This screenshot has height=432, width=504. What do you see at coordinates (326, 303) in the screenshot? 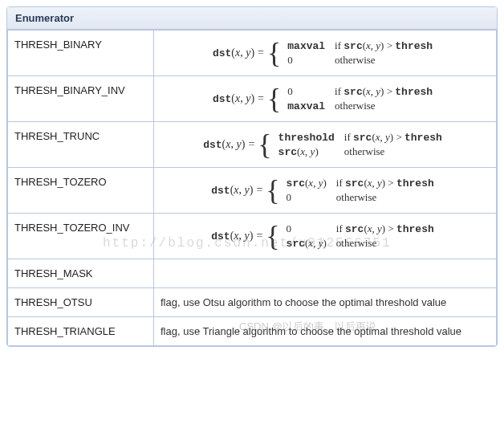
I see `enum-description: flag, use Otsu algorithm to choose the o…` at bounding box center [326, 303].